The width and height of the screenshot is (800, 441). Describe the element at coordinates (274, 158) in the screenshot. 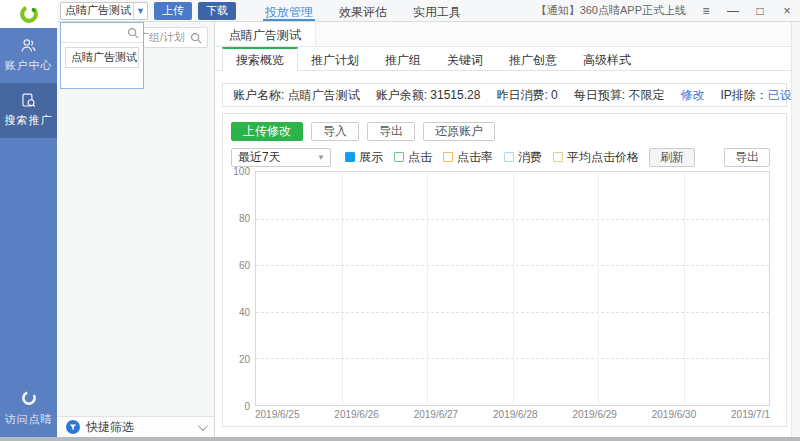

I see `date-range-value: 最近7天` at that location.